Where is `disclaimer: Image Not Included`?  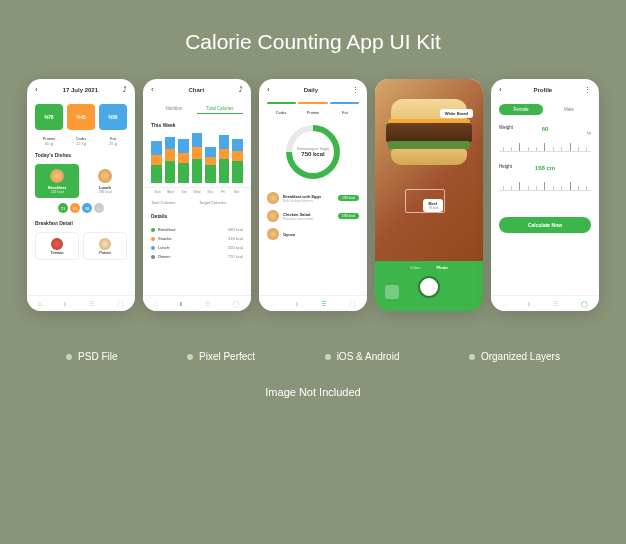 disclaimer: Image Not Included is located at coordinates (312, 392).